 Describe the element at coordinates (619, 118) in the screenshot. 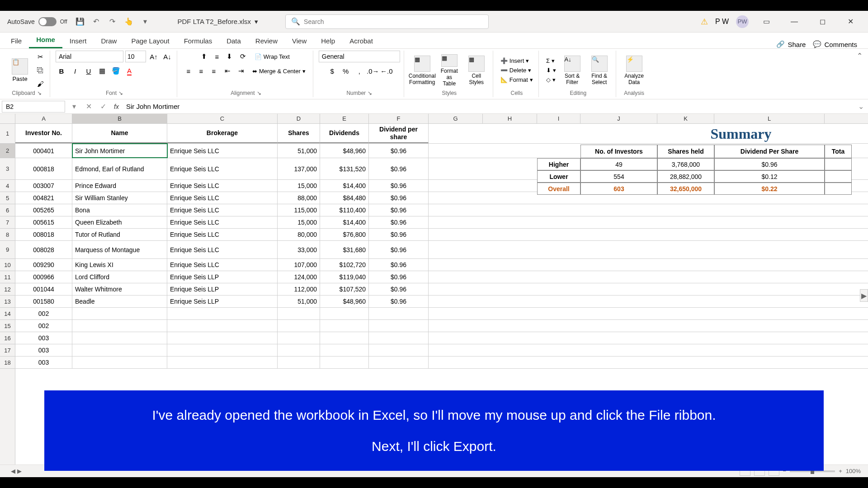

I see `column-header: J` at that location.